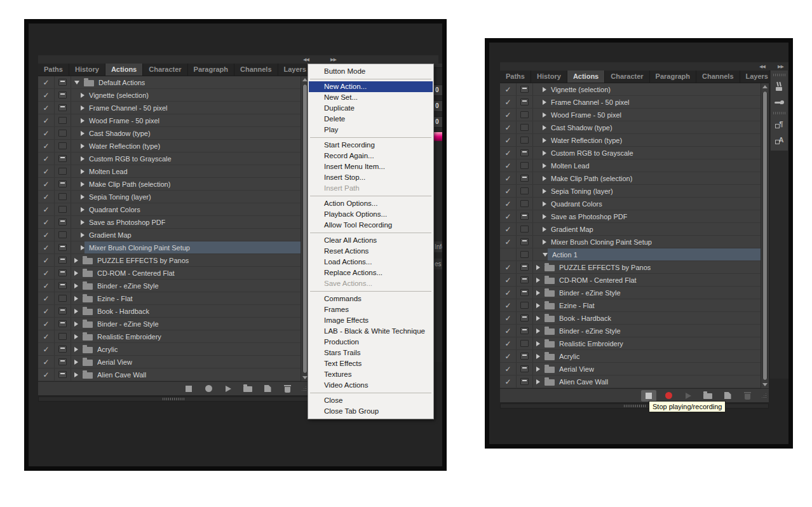 This screenshot has height=507, width=812. Describe the element at coordinates (169, 235) in the screenshot. I see `action-row: ✓Gradient Map` at that location.